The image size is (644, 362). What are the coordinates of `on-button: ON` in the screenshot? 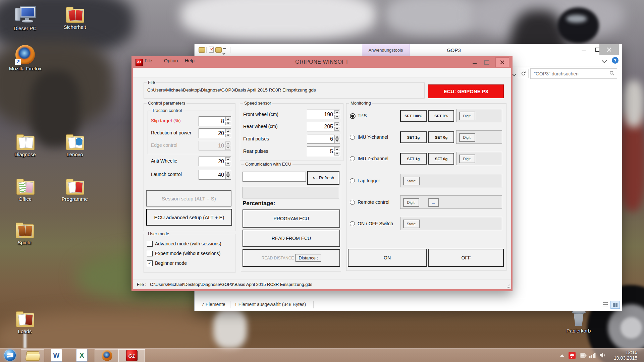 It's located at (387, 258).